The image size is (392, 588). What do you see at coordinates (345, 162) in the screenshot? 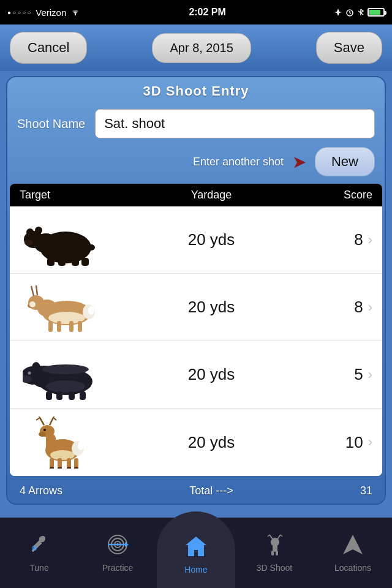
I see `new-button: New` at bounding box center [345, 162].